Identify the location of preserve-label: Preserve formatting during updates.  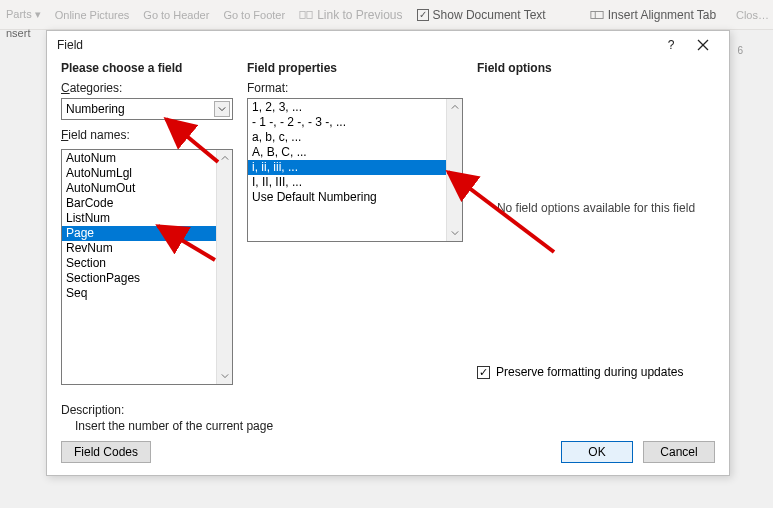
(590, 372).